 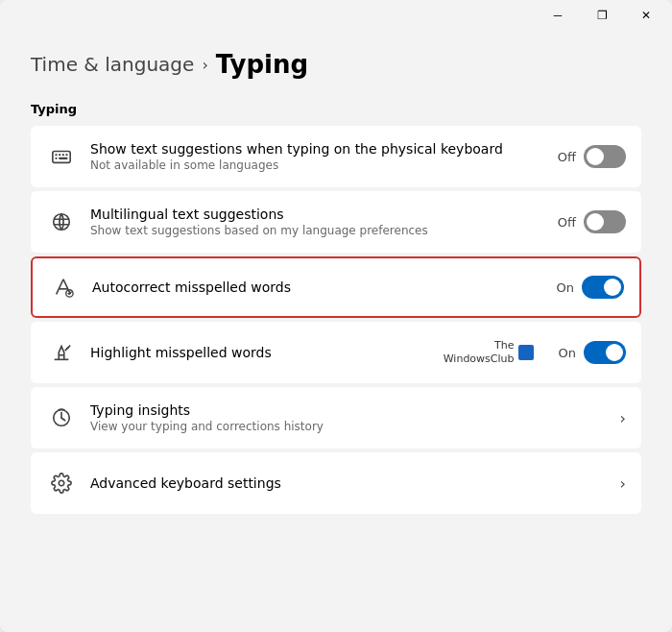 I want to click on setting-row-highlight-misspelled: Highlight misspelled words The WindowsCl…, so click(x=336, y=352).